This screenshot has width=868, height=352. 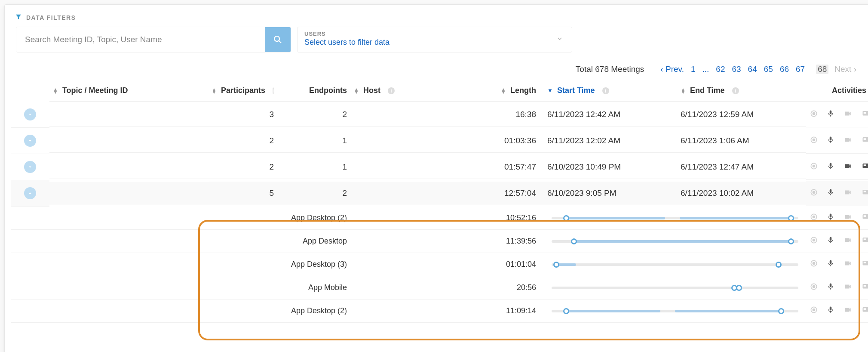 I want to click on chevron-down-icon, so click(x=560, y=40).